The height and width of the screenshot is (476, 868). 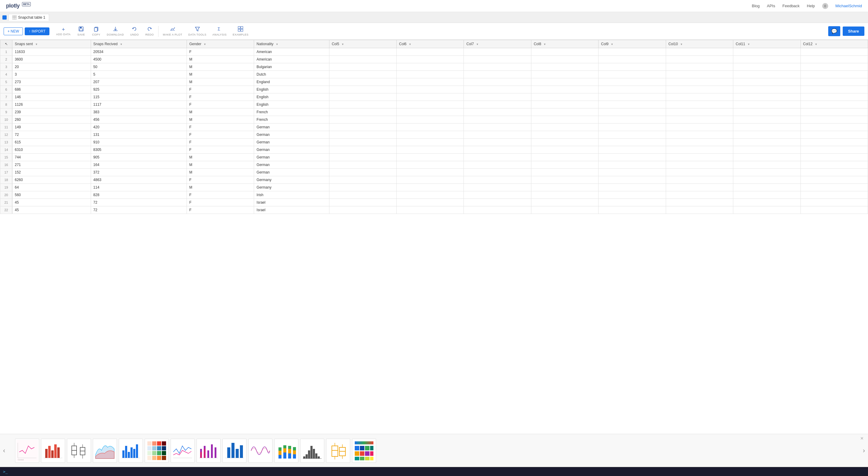 I want to click on table-cell: English, so click(x=292, y=90).